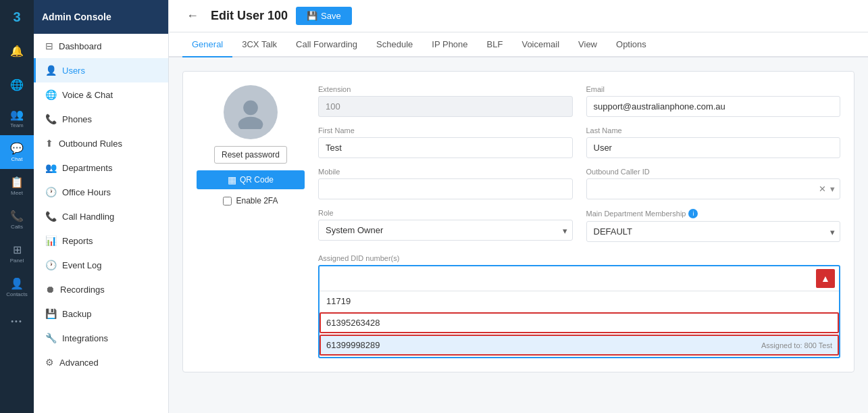  What do you see at coordinates (17, 295) in the screenshot?
I see `contacts-label: Contacts` at bounding box center [17, 295].